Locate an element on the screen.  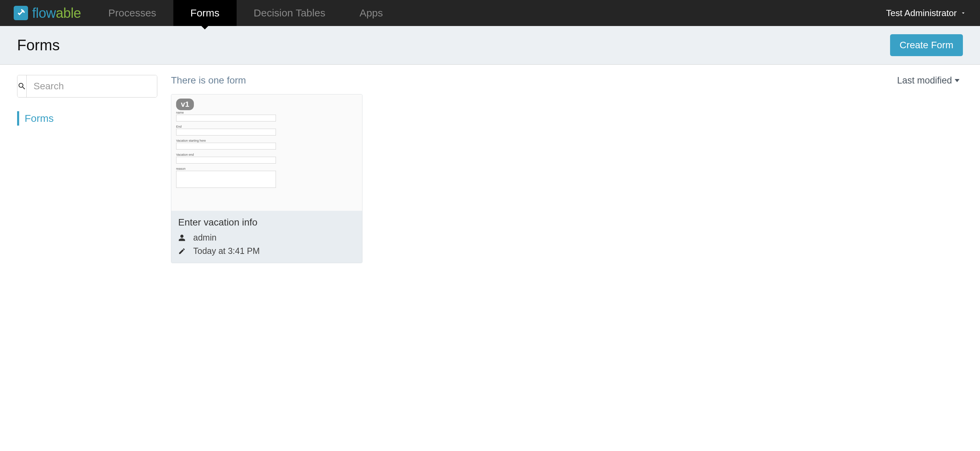
subheader: Forms Create Form is located at coordinates (490, 45).